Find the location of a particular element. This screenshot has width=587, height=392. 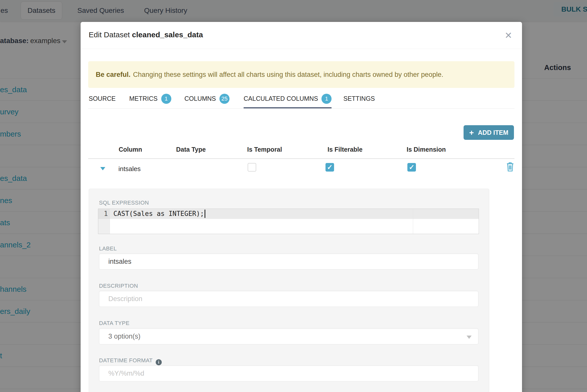

warning-banner-bold: Be careful. is located at coordinates (113, 75).